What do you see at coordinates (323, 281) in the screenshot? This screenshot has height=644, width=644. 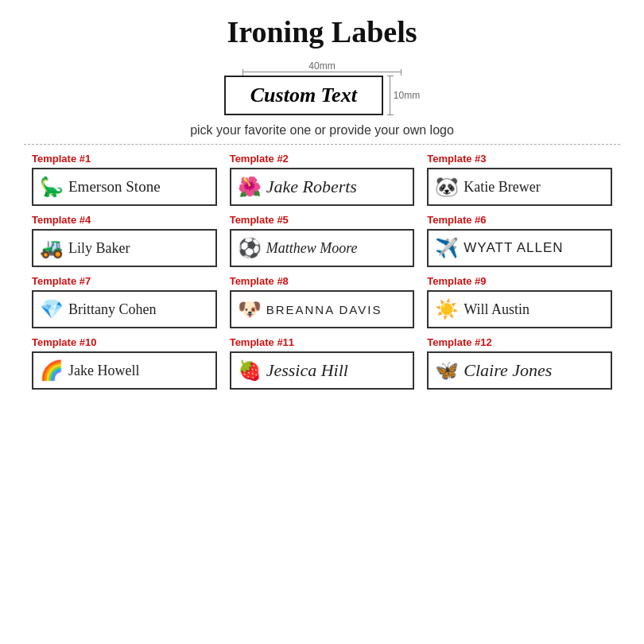 I see `template-8-label: Template #8` at bounding box center [323, 281].